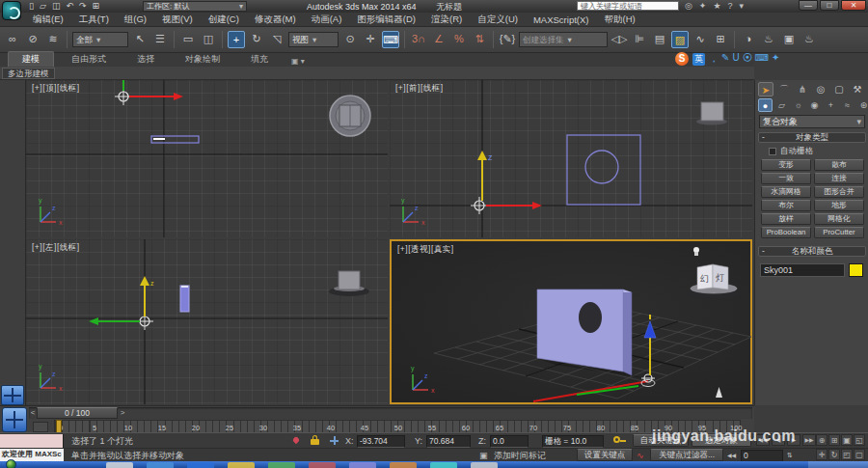 This screenshot has width=868, height=468. What do you see at coordinates (831, 105) in the screenshot?
I see `helpers-category-icon: +` at bounding box center [831, 105].